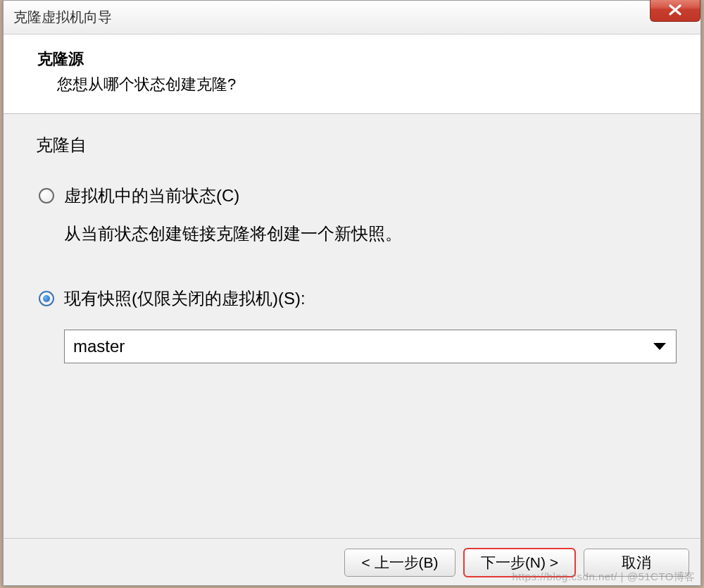  What do you see at coordinates (354, 145) in the screenshot?
I see `section-label: 克隆自` at bounding box center [354, 145].